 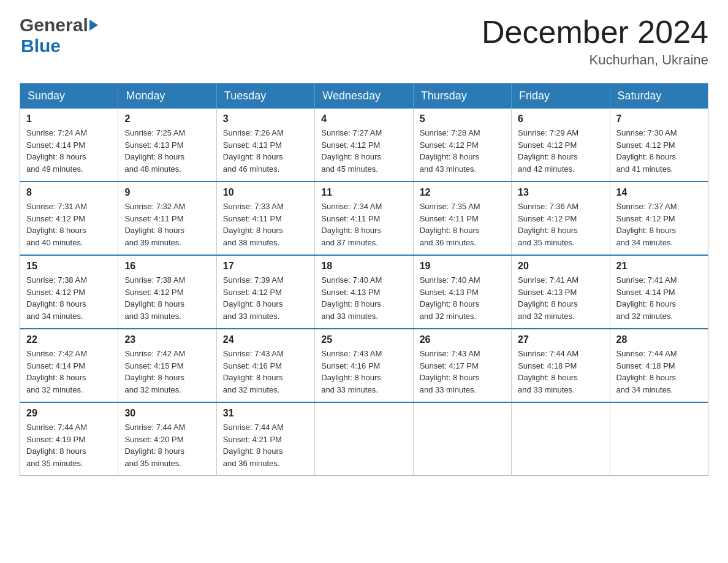 I want to click on day-info: Sunrise: 7:39 AM Sunset: 4:12 PM Dayligh…, so click(x=266, y=298).